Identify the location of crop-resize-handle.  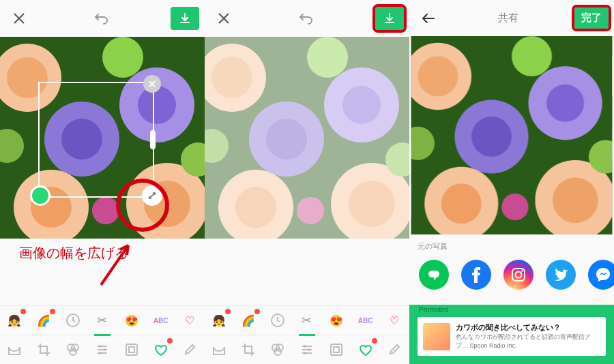
(152, 196).